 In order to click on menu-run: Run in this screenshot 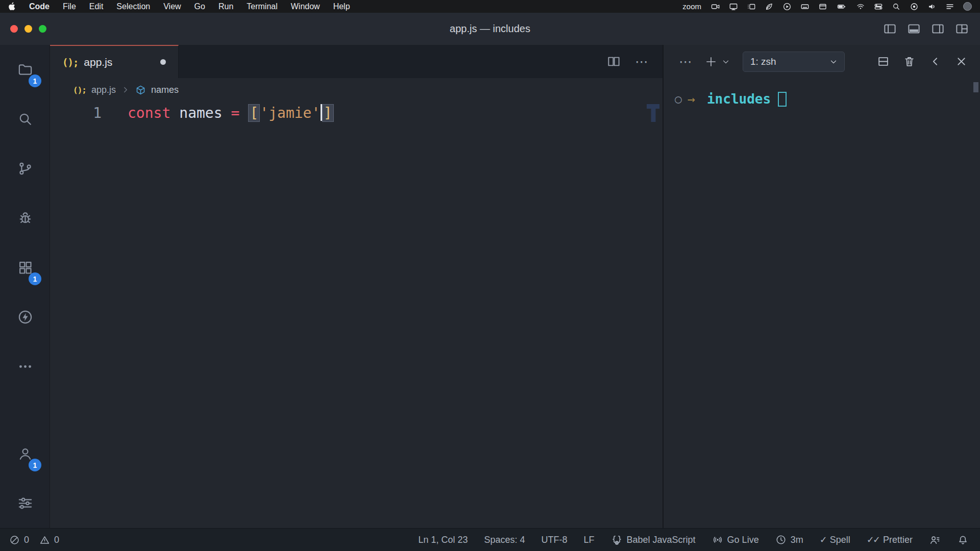, I will do `click(226, 7)`.